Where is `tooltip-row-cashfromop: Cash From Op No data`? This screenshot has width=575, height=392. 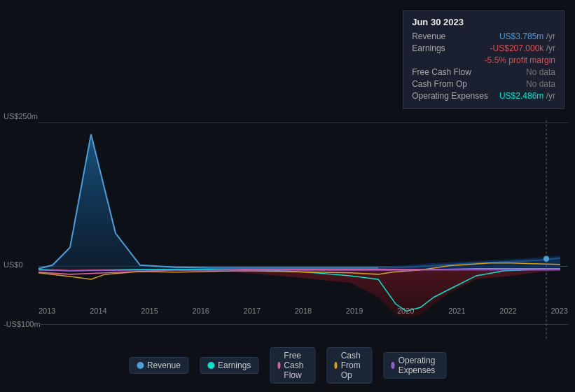 tooltip-row-cashfromop: Cash From Op No data is located at coordinates (483, 84).